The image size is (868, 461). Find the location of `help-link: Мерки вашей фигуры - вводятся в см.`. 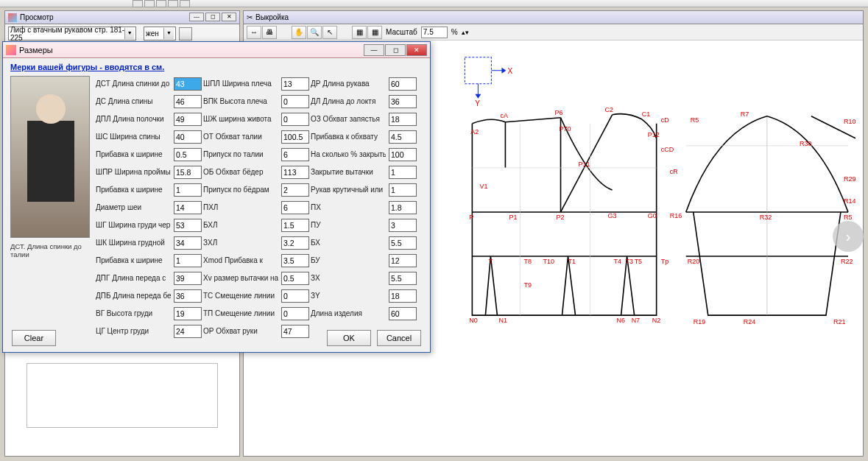

help-link: Мерки вашей фигуры - вводятся в см. is located at coordinates (216, 67).